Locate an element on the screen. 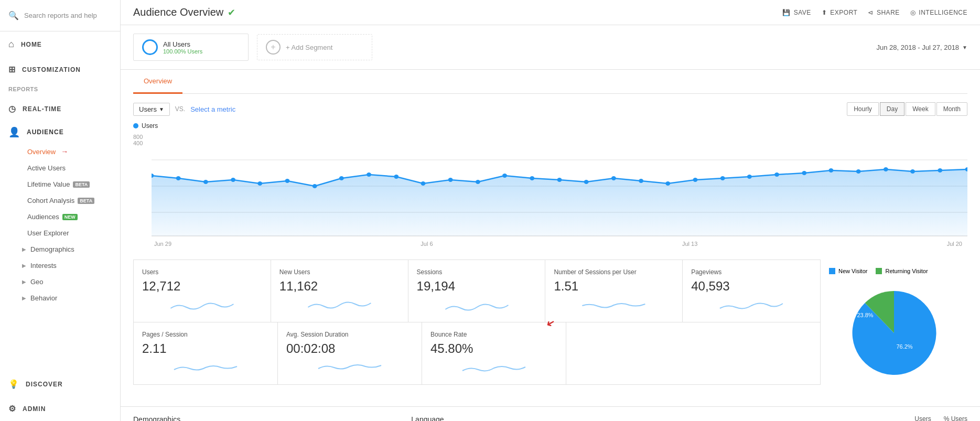 This screenshot has width=980, height=421. intelligence-button: ◎ INTELLIGENCE is located at coordinates (939, 13).